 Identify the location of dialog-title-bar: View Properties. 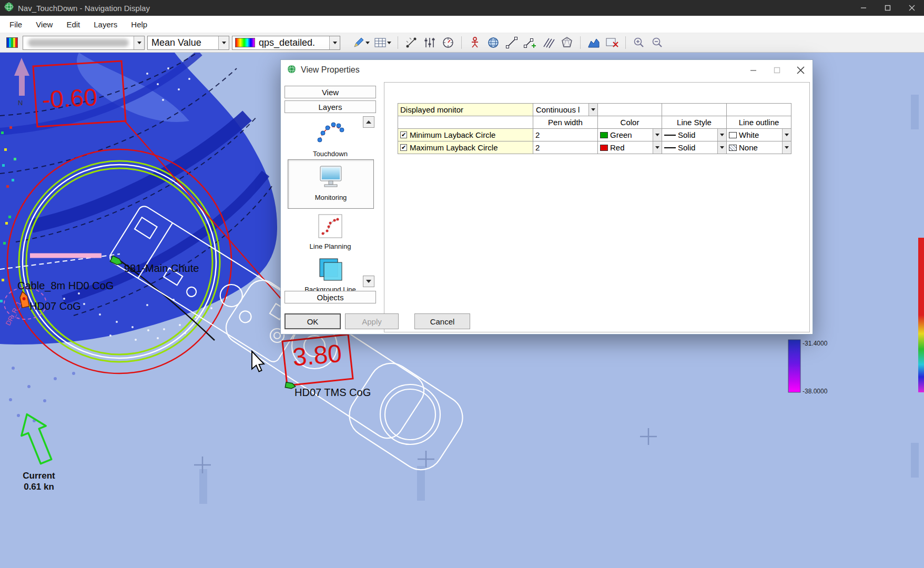
(547, 70).